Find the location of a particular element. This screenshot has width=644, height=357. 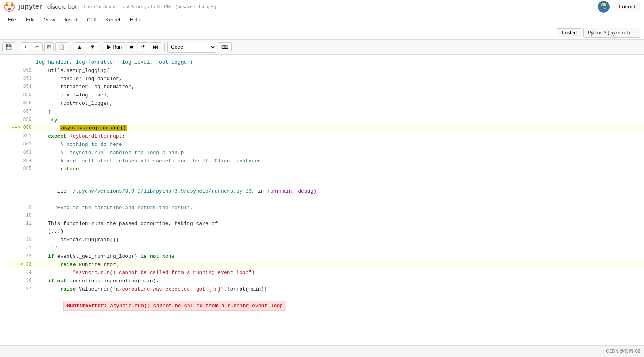

code-line-856: 856 root=root_logger, is located at coordinates (326, 104).